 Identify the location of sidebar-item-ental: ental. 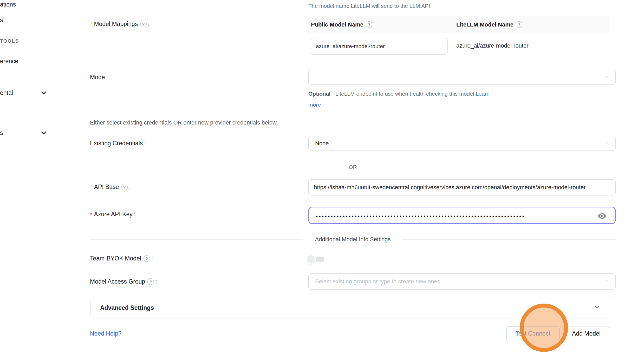
(6, 93).